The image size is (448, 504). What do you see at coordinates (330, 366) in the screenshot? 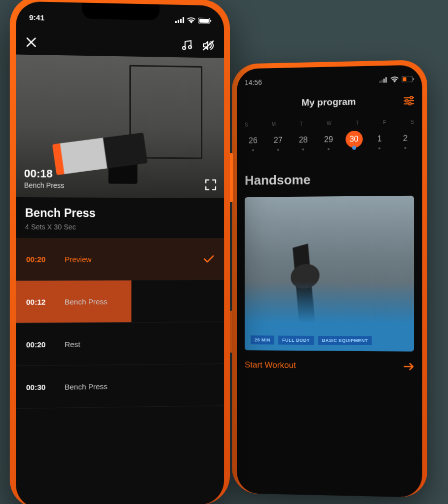
I see `start-workout-button: Start Workout` at bounding box center [330, 366].